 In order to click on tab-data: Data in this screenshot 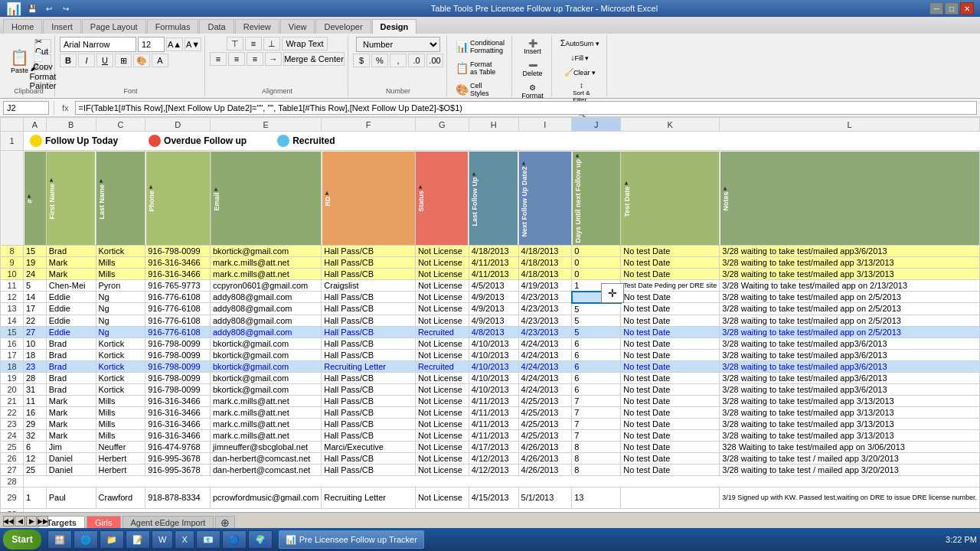, I will do `click(216, 26)`.